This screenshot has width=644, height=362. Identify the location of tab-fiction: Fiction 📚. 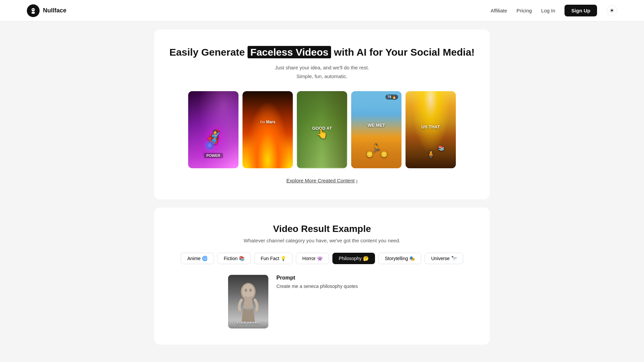
(234, 258).